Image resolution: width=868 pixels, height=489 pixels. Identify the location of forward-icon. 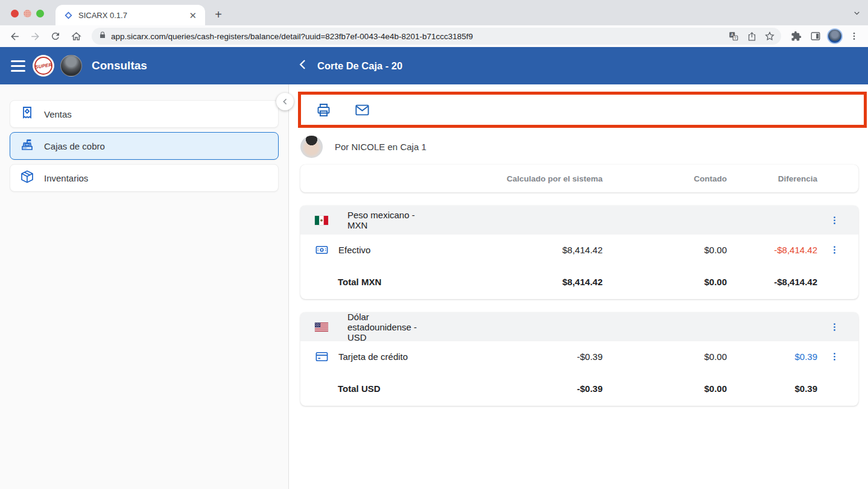
(35, 36).